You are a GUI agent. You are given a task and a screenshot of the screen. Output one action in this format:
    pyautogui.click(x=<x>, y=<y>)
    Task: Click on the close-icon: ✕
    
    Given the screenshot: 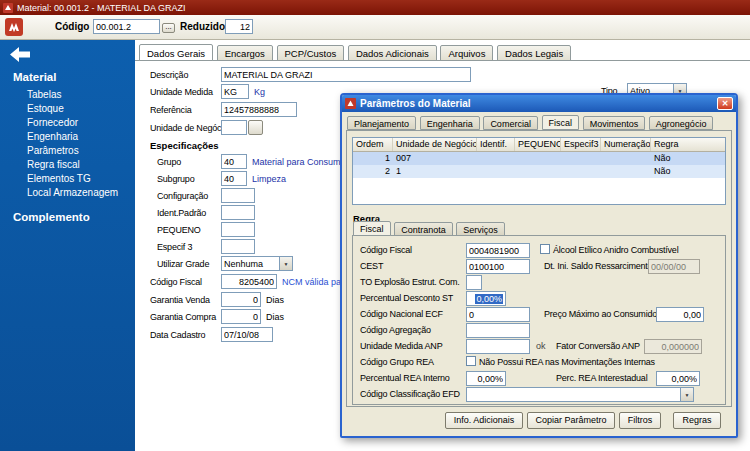 What is the action you would take?
    pyautogui.click(x=725, y=104)
    